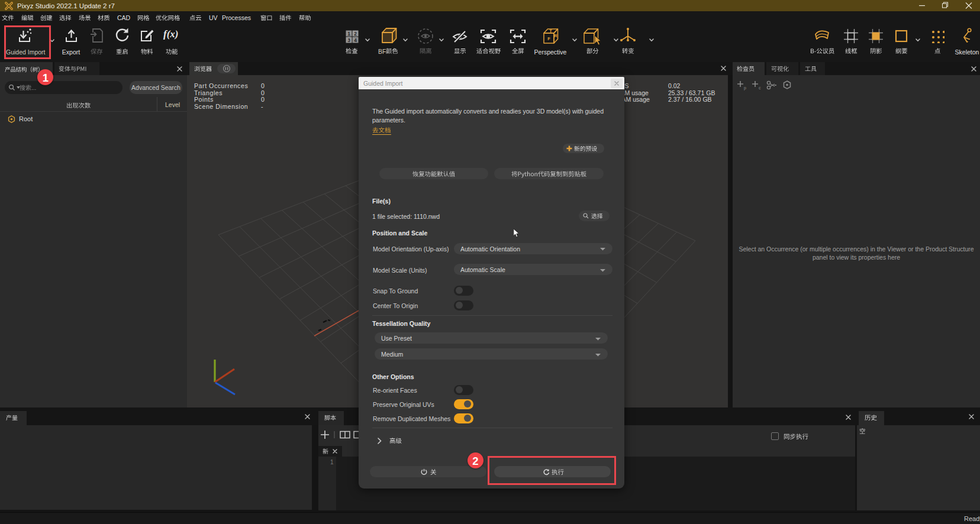  I want to click on svg-text: T, so click(550, 31).